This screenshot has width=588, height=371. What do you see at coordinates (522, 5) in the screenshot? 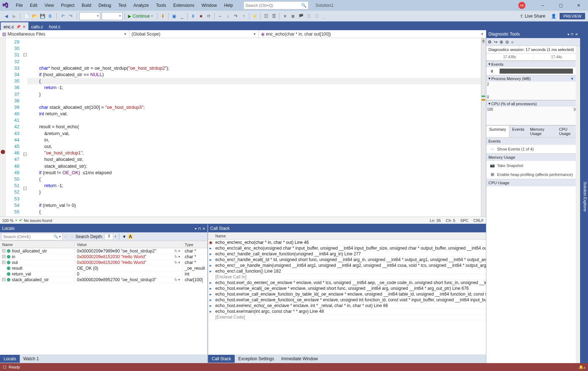
I see `user-avatar: AK` at bounding box center [522, 5].